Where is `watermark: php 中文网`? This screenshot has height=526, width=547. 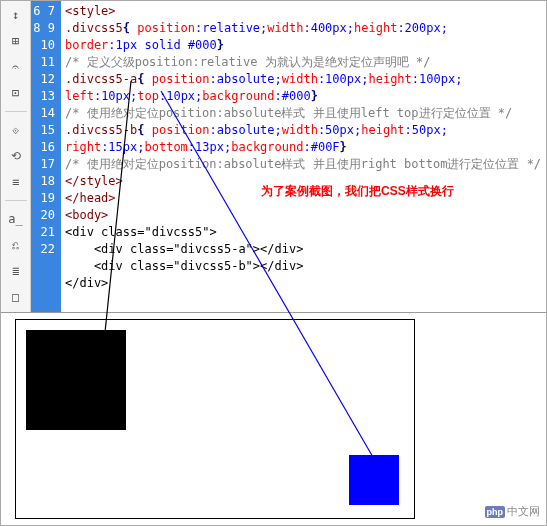 watermark: php 中文网 is located at coordinates (513, 512).